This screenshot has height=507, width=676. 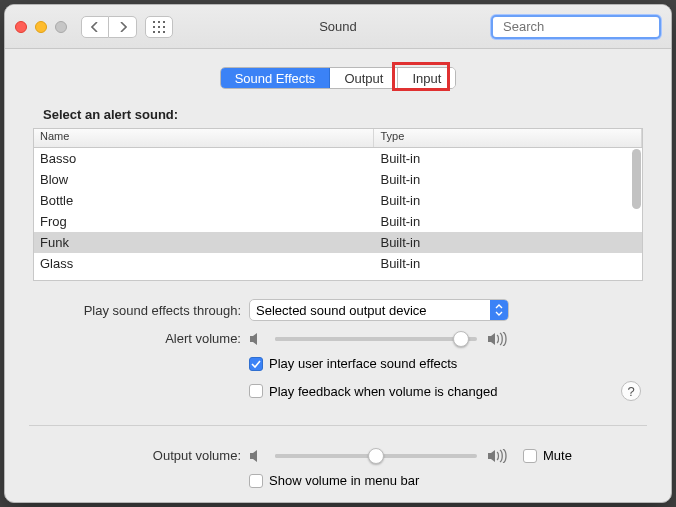 What do you see at coordinates (376, 339) in the screenshot?
I see `alert-volume-slider` at bounding box center [376, 339].